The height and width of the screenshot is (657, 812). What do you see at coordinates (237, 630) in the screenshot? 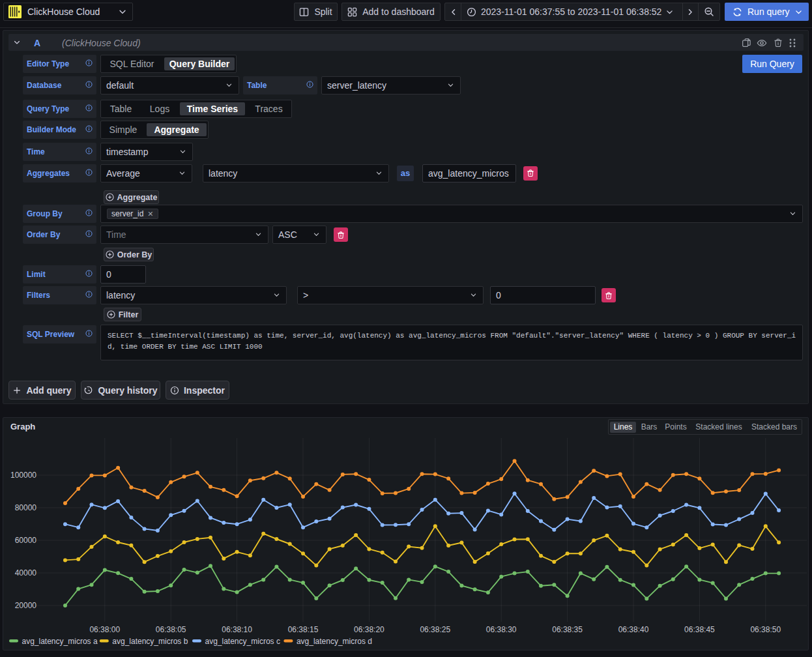
I see `svg-text: 06:38:10` at bounding box center [237, 630].